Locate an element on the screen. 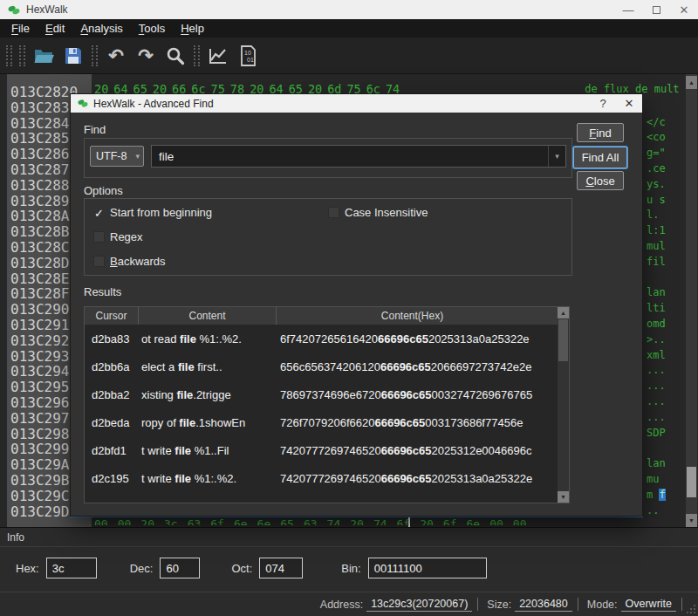 The height and width of the screenshot is (616, 698). address-value: 13c29c3(20720067) is located at coordinates (419, 604).